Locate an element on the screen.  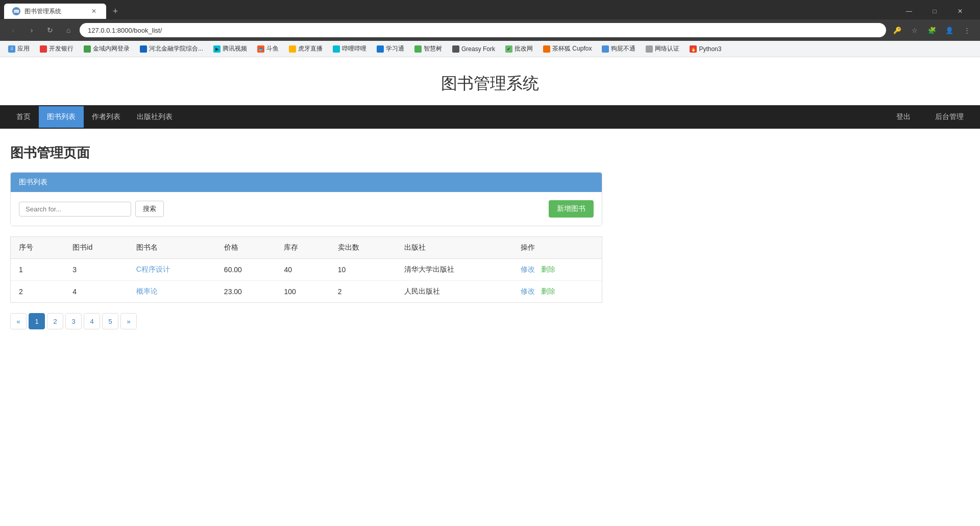
bookmark-python3: 🔥 Python3 is located at coordinates (705, 49).